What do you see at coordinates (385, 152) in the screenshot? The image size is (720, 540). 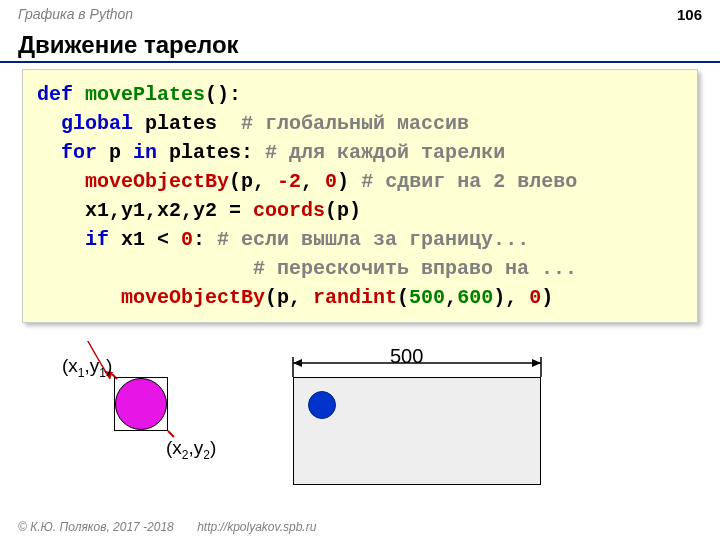 I see `comment: # для каждой тарелки` at bounding box center [385, 152].